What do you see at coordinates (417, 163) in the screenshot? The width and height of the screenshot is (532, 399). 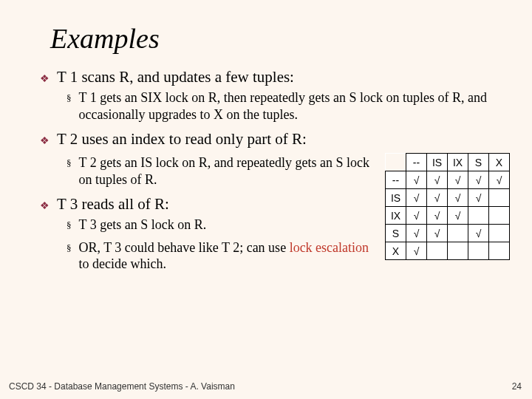 I see `col-header: --` at bounding box center [417, 163].